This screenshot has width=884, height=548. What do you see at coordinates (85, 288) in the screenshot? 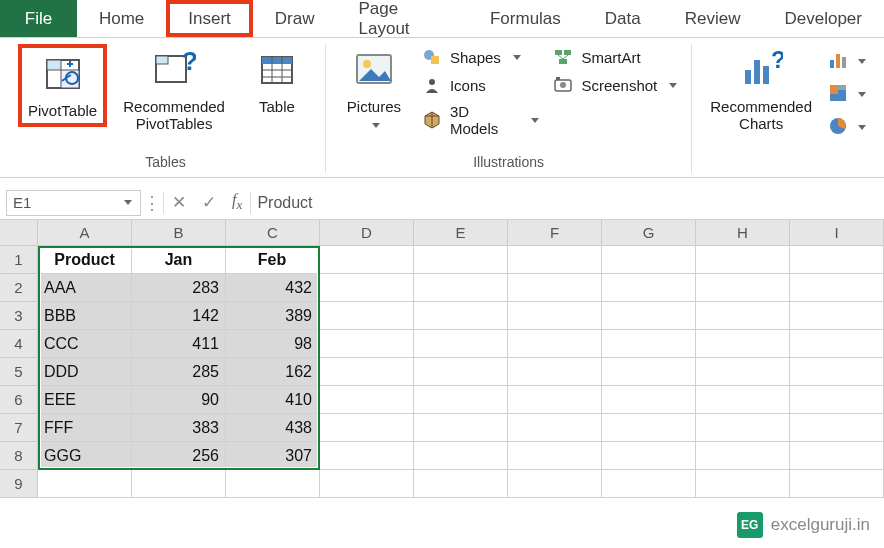
I see `cell-A2: AAA` at bounding box center [85, 288].